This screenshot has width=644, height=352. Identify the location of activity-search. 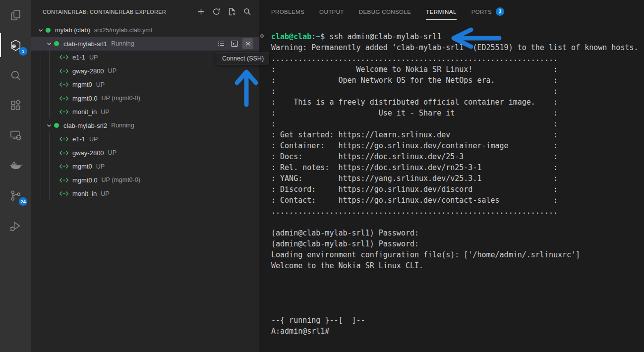
(15, 75).